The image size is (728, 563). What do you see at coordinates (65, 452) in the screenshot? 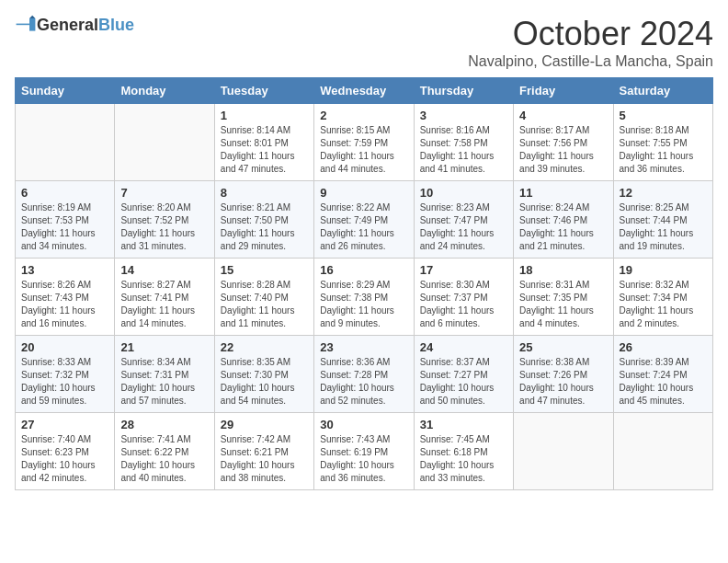
I see `calendar-cell: 27Sunrise: 7:40 AM Sunset: 6:23 PM Dayli…` at bounding box center [65, 452].